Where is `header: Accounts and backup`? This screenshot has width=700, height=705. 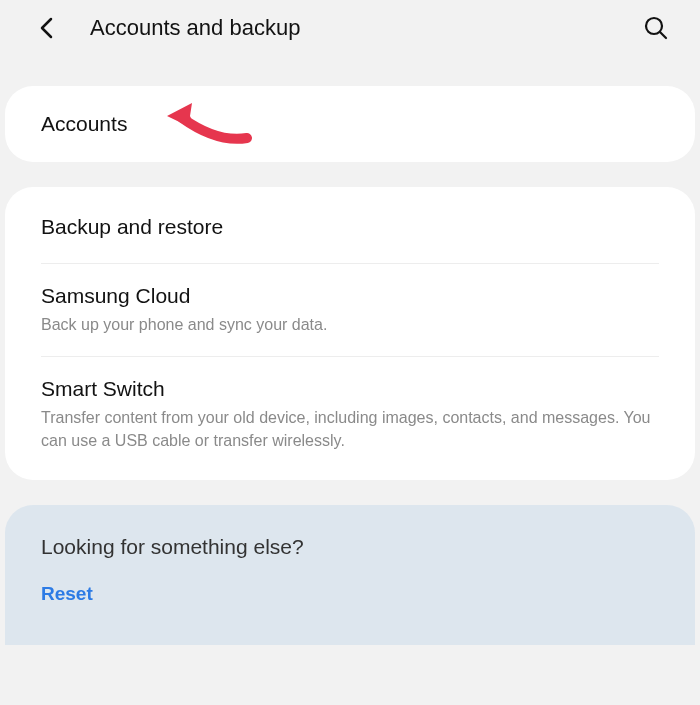
header: Accounts and backup is located at coordinates (350, 28).